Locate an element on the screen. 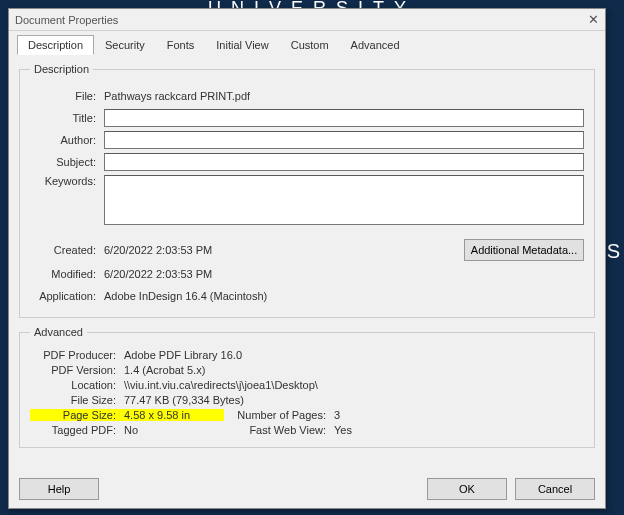  subject-field is located at coordinates (344, 162).